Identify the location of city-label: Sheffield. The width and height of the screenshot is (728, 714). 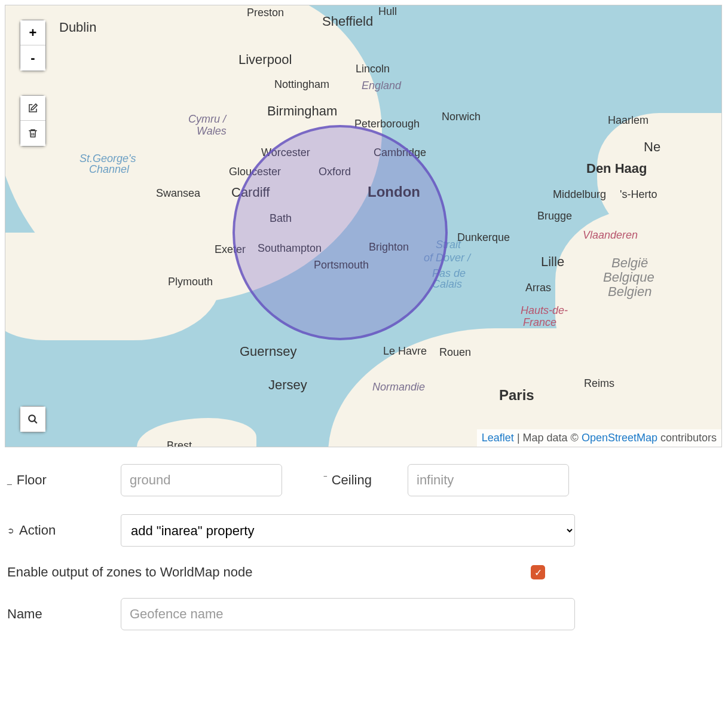
(348, 22).